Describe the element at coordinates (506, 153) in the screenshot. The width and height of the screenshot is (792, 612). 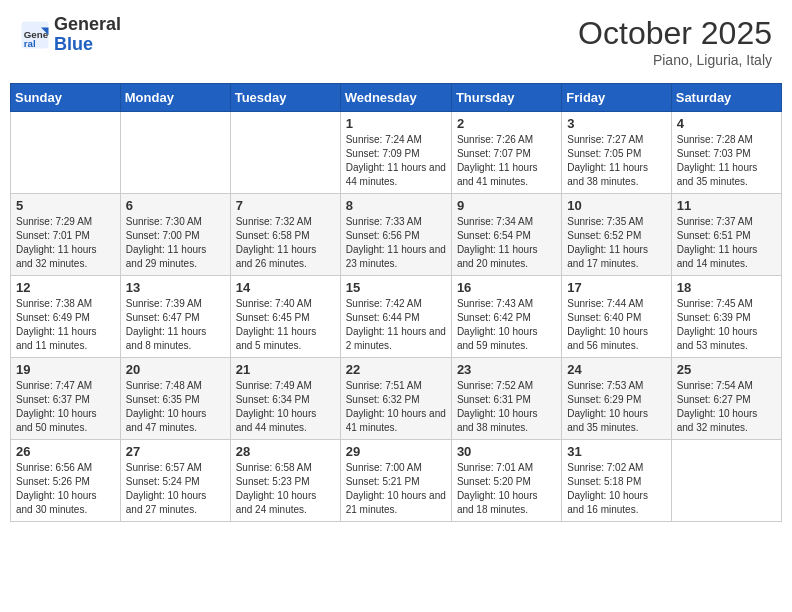
I see `calendar-cell: 2Sunrise: 7:26 AM Sunset: 7:07 PM Daylig…` at that location.